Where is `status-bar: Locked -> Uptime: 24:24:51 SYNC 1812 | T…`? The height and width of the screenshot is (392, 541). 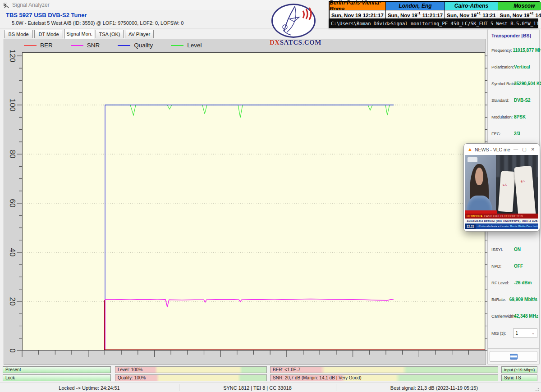
status-bar: Locked -> Uptime: 24:24:51 SYNC 1812 | T… is located at coordinates (270, 387).